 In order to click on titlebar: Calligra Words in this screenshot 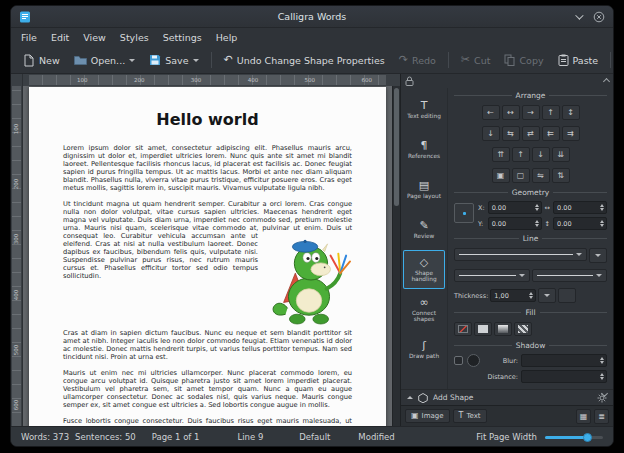, I will do `click(312, 17)`.